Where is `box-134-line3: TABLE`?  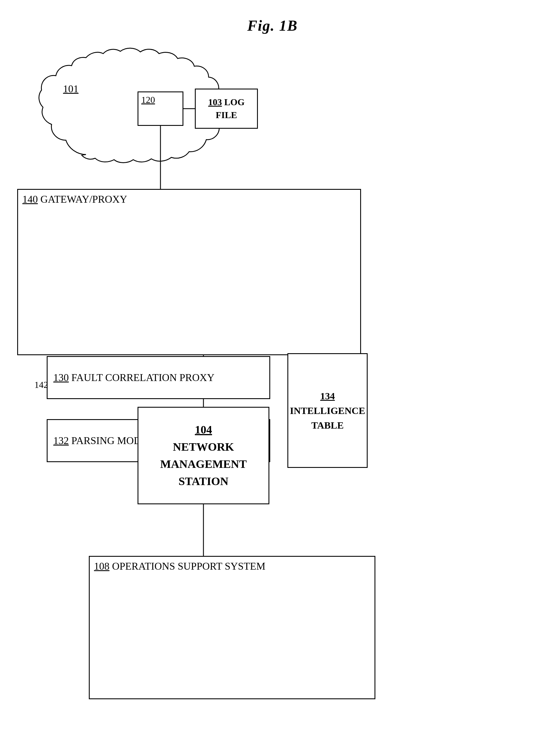
box-134-line3: TABLE is located at coordinates (328, 425).